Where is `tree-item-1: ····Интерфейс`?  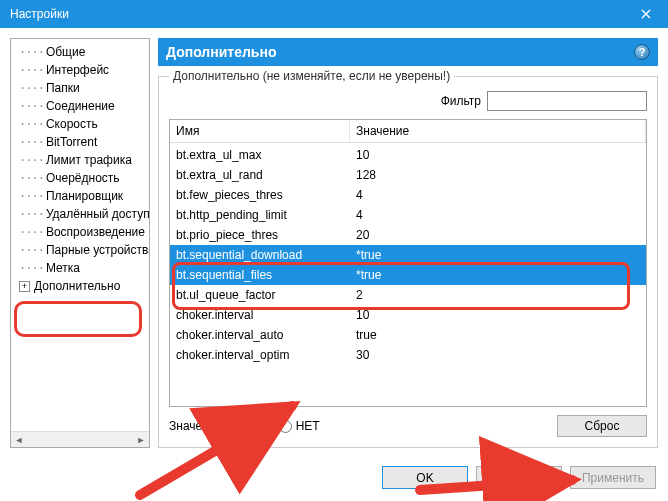 tree-item-1: ····Интерфейс is located at coordinates (80, 70).